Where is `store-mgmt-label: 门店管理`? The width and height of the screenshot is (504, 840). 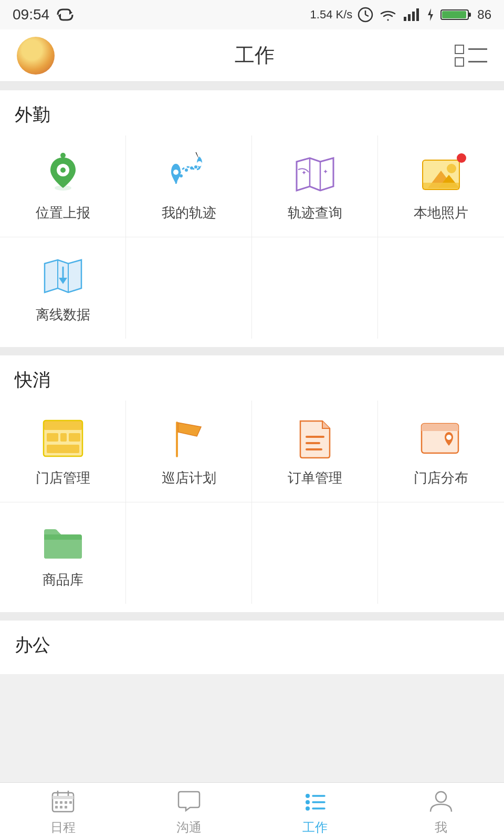 store-mgmt-label: 门店管理 is located at coordinates (63, 478).